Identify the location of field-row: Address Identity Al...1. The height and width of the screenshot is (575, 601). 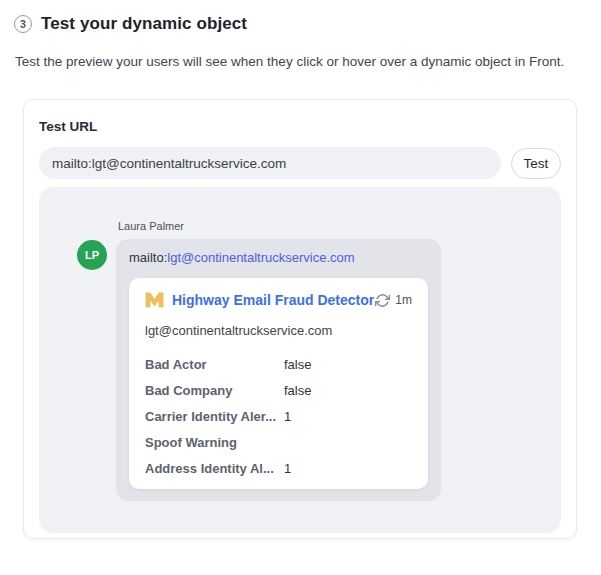
(278, 468).